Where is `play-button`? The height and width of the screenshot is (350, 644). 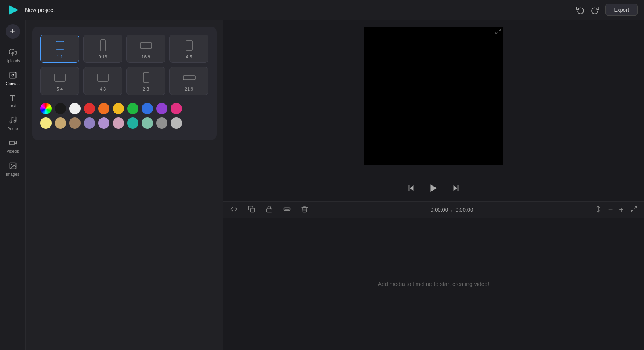
play-button is located at coordinates (433, 188).